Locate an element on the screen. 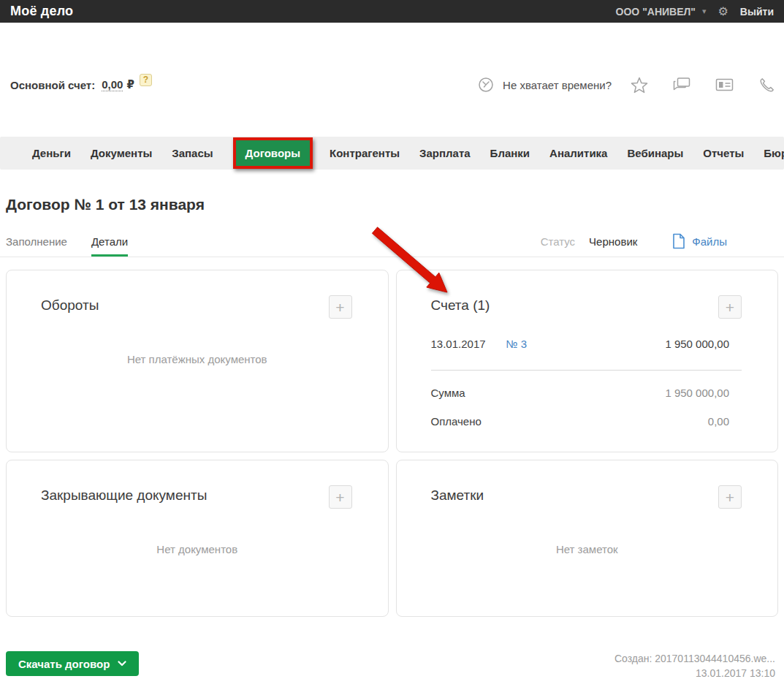  contact-card-icon is located at coordinates (725, 85).